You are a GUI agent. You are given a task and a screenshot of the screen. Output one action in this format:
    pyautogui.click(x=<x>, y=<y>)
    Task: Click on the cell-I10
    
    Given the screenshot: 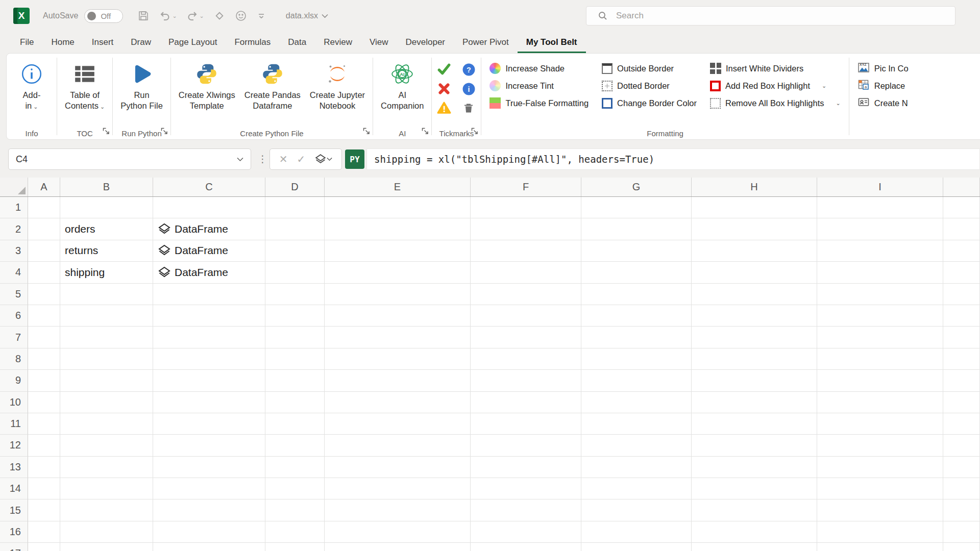 What is the action you would take?
    pyautogui.click(x=880, y=403)
    